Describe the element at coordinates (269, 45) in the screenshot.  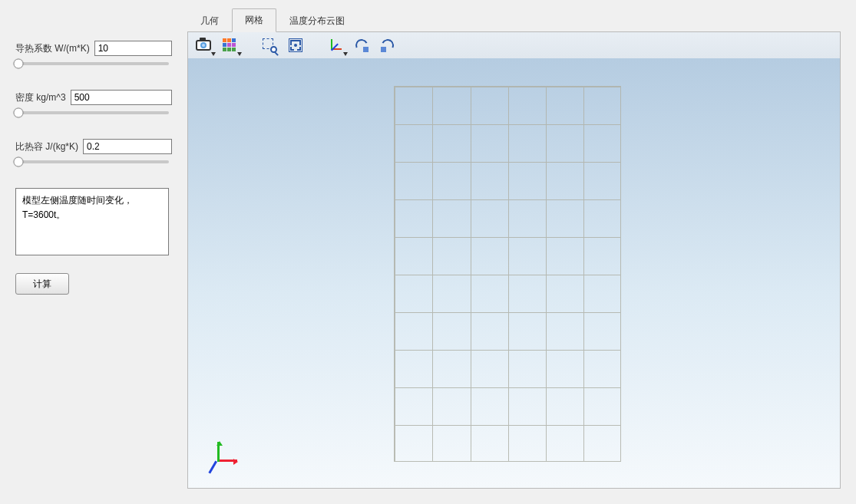
I see `zoom-region-icon` at that location.